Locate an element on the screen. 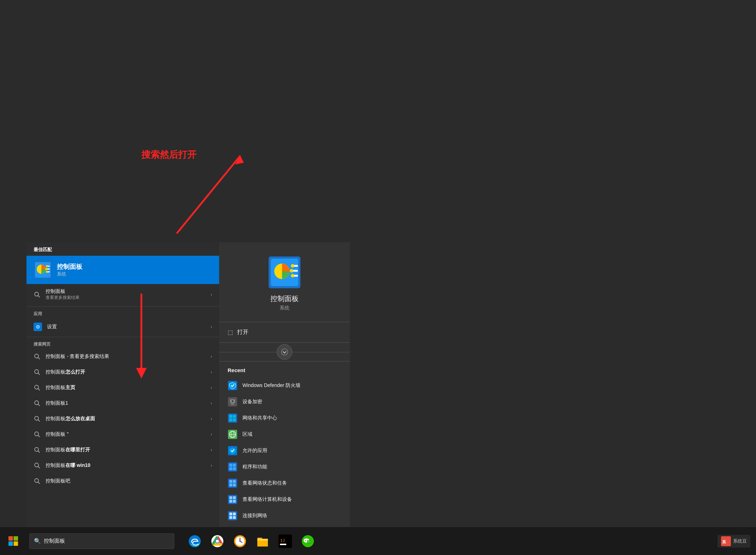 The height and width of the screenshot is (555, 756). taskbar-search: 🔍 控制面板 is located at coordinates (102, 541).